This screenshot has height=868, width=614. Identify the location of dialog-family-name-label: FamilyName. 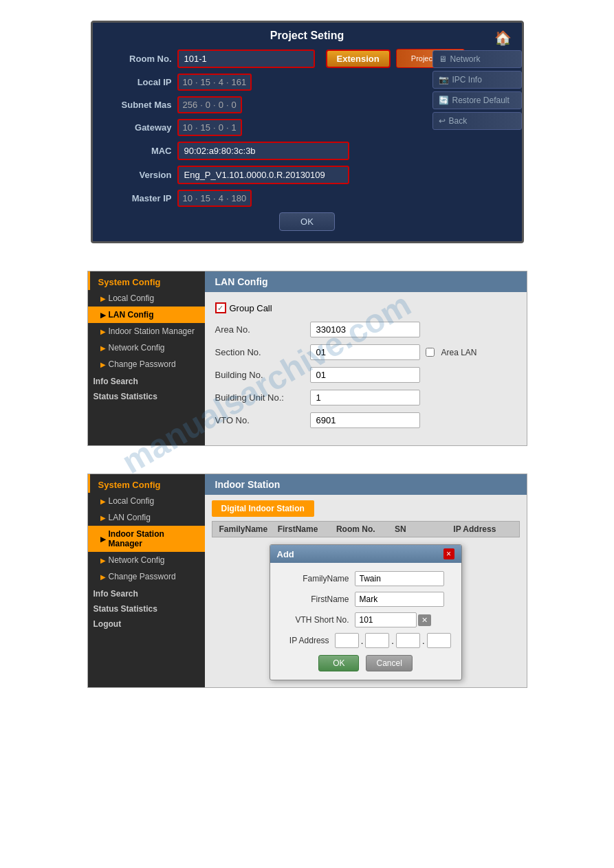
(315, 579).